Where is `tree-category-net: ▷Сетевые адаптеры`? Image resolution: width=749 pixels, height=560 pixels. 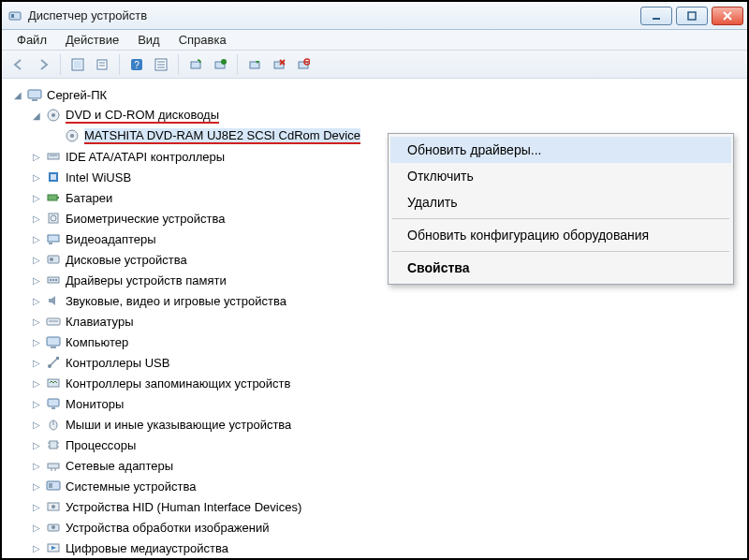 tree-category-net: ▷Сетевые адаптеры is located at coordinates (389, 465).